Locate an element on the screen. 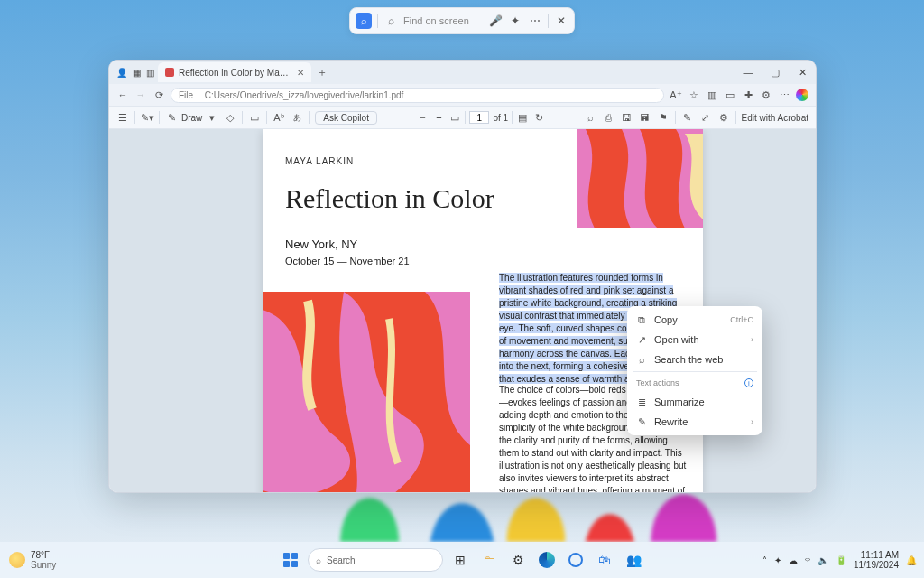 This screenshot has height=578, width=924. tray-volume-icon: 🔈 is located at coordinates (823, 560).